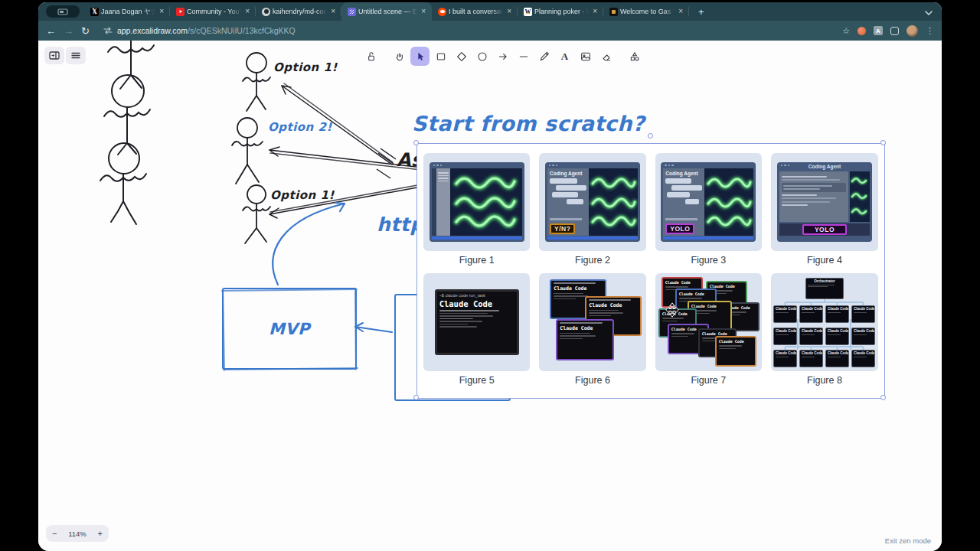 This screenshot has width=980, height=551. Describe the element at coordinates (400, 57) in the screenshot. I see `tool-hand` at that location.